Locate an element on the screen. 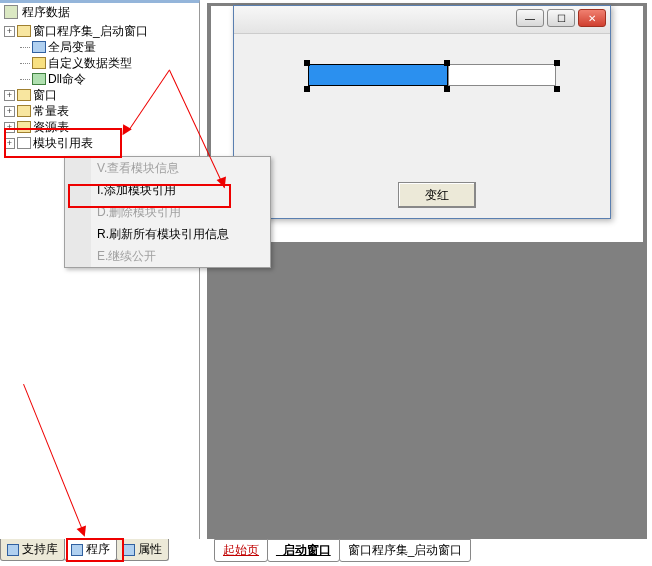 This screenshot has height=566, width=652. module-icon is located at coordinates (24, 143).